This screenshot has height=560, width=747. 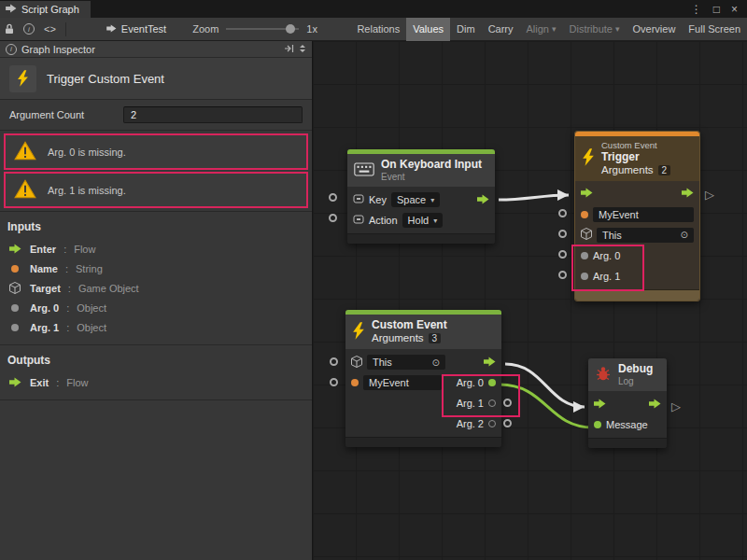 What do you see at coordinates (423, 220) in the screenshot?
I see `action-dropdown: Hold▾` at bounding box center [423, 220].